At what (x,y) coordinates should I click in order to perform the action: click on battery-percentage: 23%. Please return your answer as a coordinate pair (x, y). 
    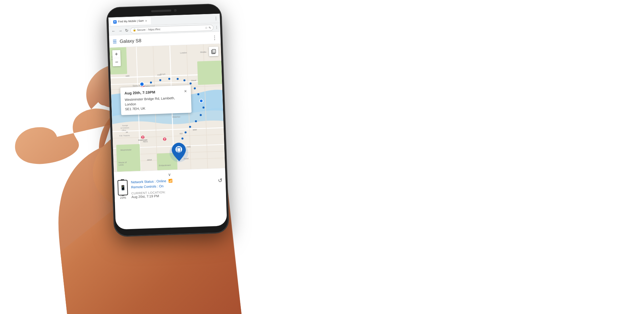
    Looking at the image, I should click on (123, 197).